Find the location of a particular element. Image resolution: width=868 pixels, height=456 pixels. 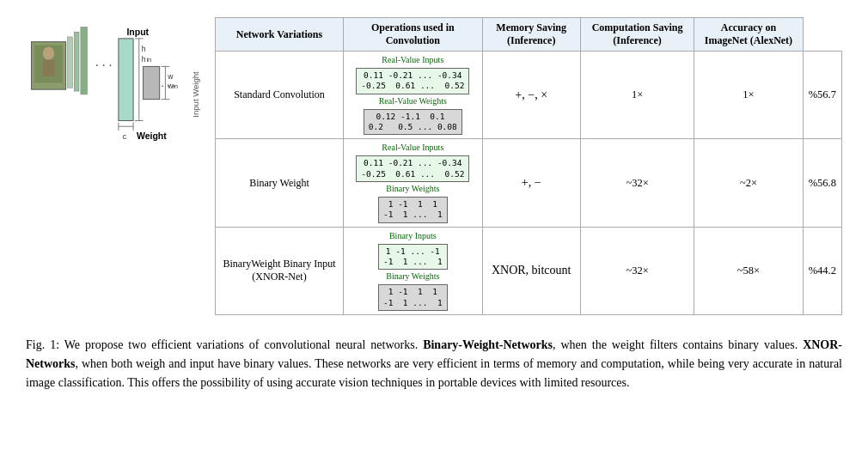

row-label-xnor: BinaryWeight Binary Input (XNOR-Net) is located at coordinates (280, 271).